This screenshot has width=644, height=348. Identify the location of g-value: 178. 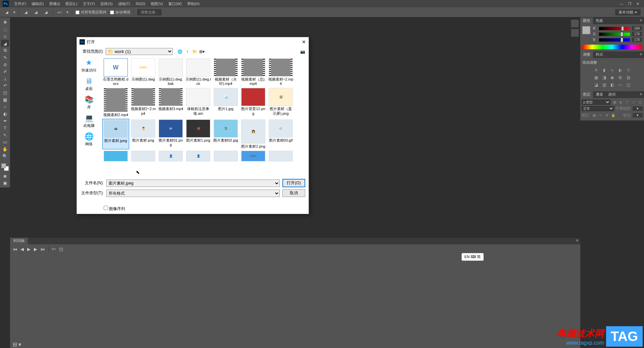
(637, 34).